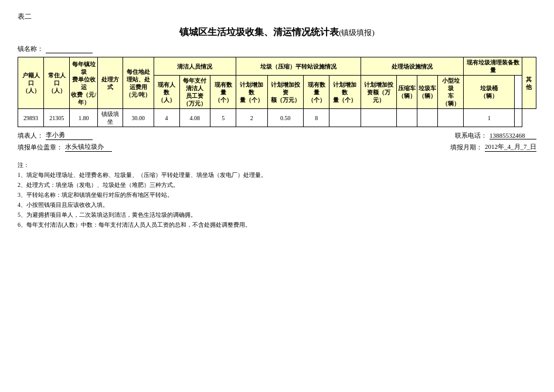 The width and height of the screenshot is (554, 392). What do you see at coordinates (110, 118) in the screenshot?
I see `cell-method: 镇级填坐` at bounding box center [110, 118].